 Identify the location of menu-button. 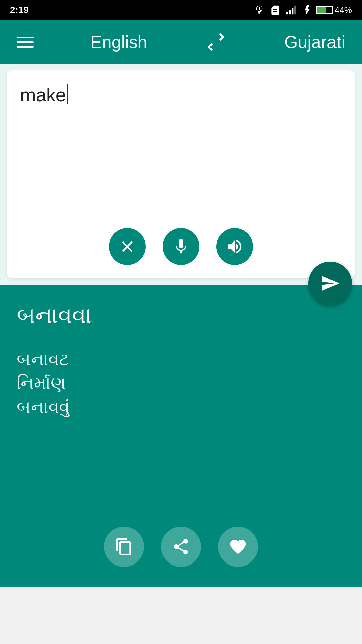
(25, 42).